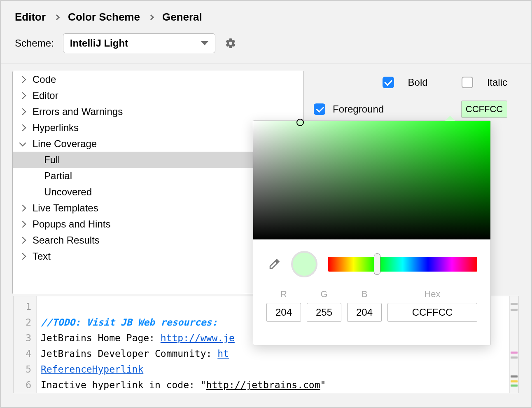 The height and width of the screenshot is (408, 532). Describe the element at coordinates (138, 338) in the screenshot. I see `code-line: JetBrains Home Page: http://www.je` at that location.